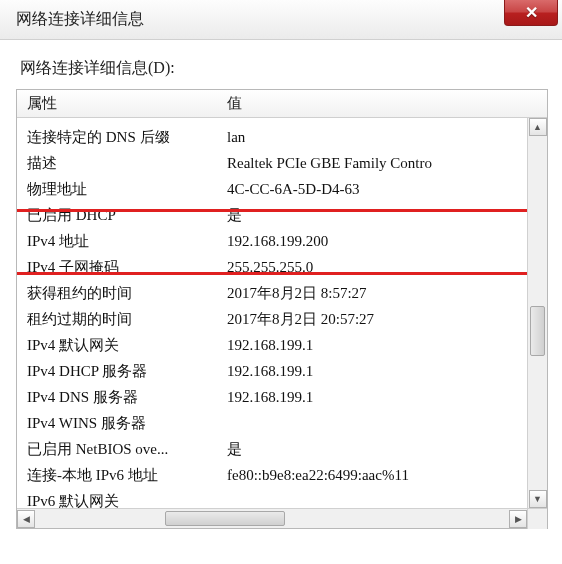  I want to click on cell-property: 物理地址, so click(122, 190).